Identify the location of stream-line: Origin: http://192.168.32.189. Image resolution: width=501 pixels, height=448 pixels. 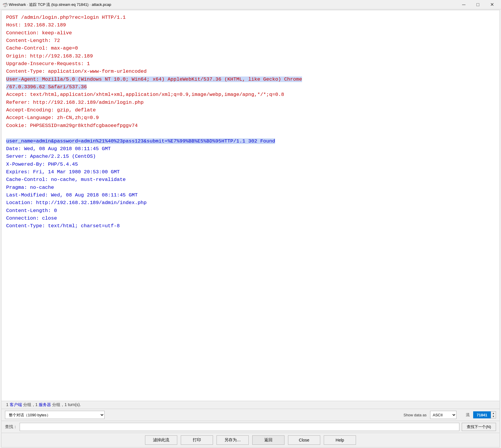
(50, 56).